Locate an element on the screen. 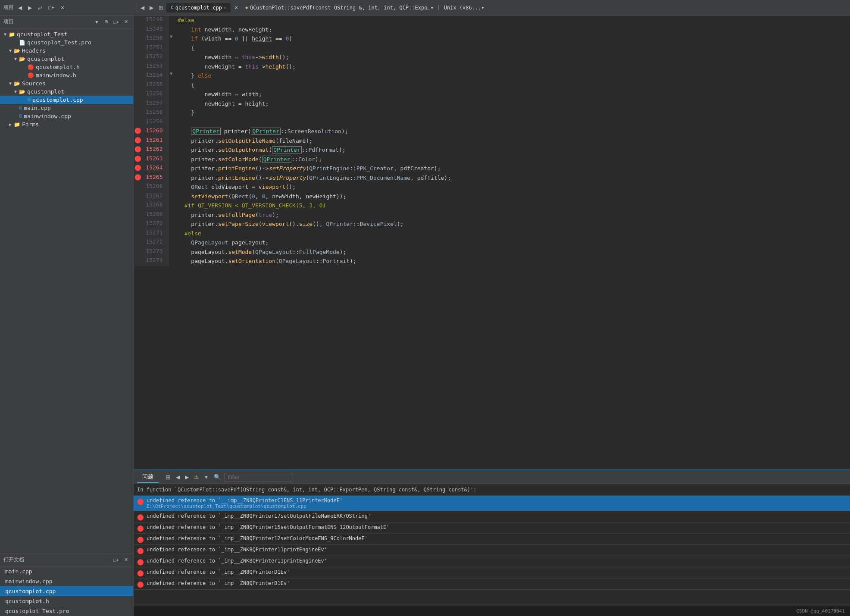 This screenshot has height=616, width=850. tree-arrow-forms: ▶ is located at coordinates (10, 124).